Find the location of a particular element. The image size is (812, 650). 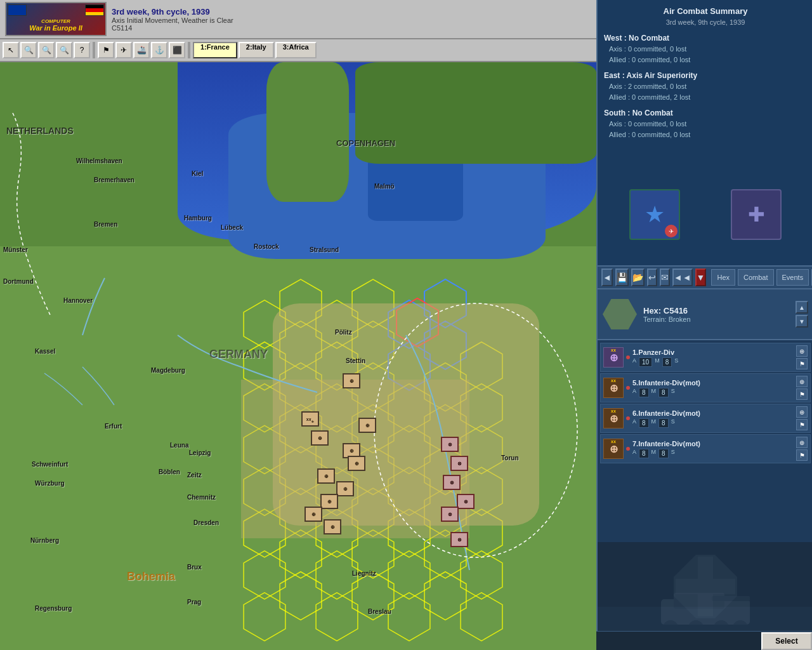

map-unit-polish-6: ⊗ is located at coordinates (459, 540).